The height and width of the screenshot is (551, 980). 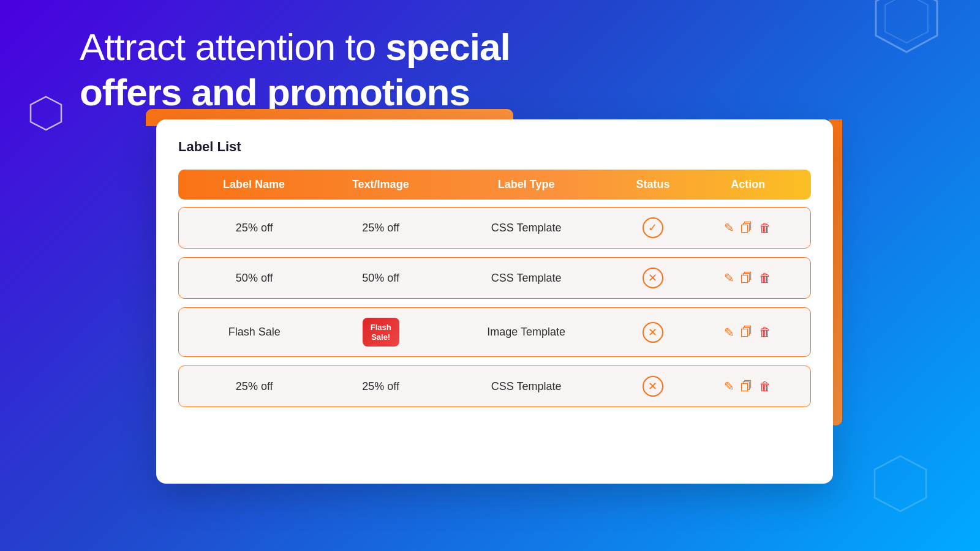 I want to click on hex-left-icon, so click(x=46, y=113).